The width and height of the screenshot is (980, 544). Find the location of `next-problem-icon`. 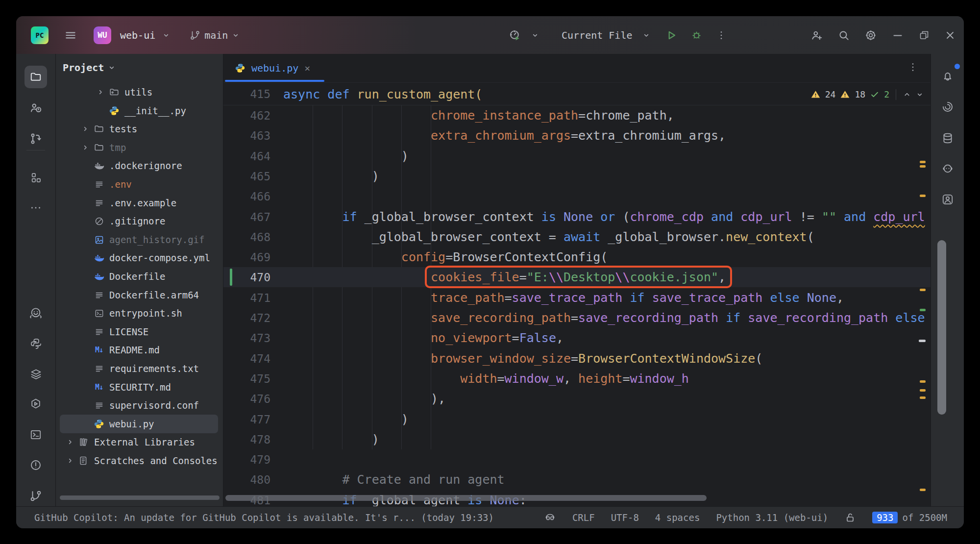

next-problem-icon is located at coordinates (920, 95).